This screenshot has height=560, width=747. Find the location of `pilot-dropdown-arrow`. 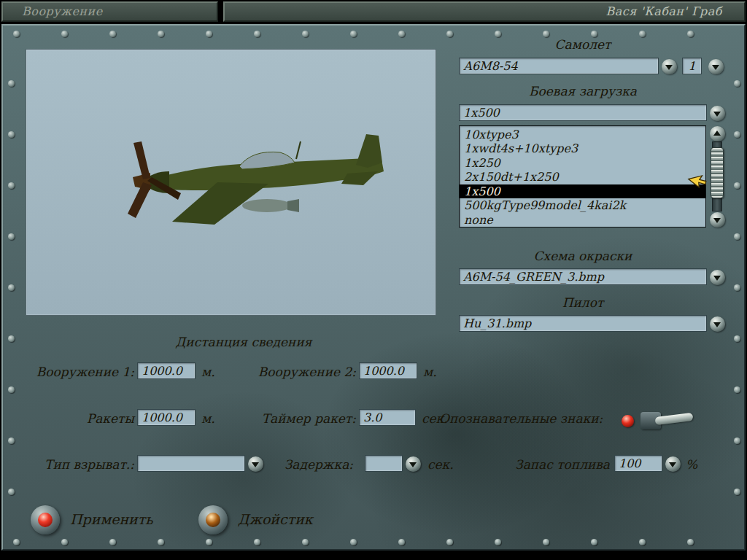

pilot-dropdown-arrow is located at coordinates (717, 324).